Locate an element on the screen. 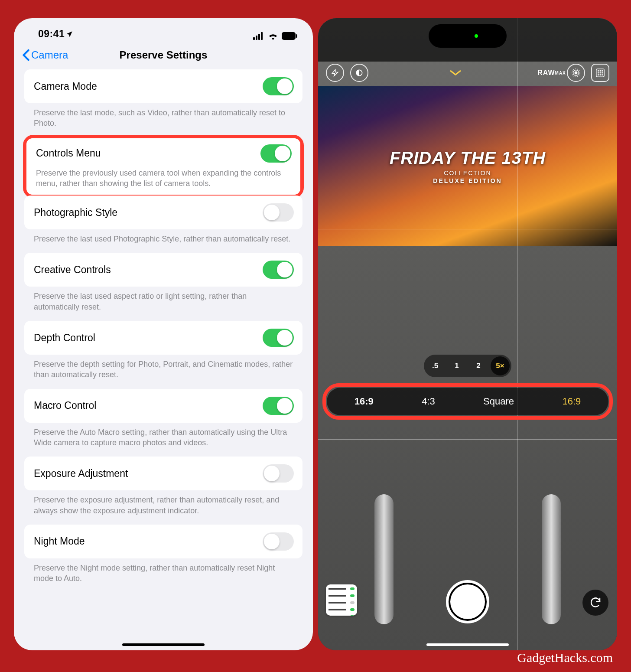  setting-row-exposure_adjustment: Exposure Adjustment is located at coordinates (163, 473).